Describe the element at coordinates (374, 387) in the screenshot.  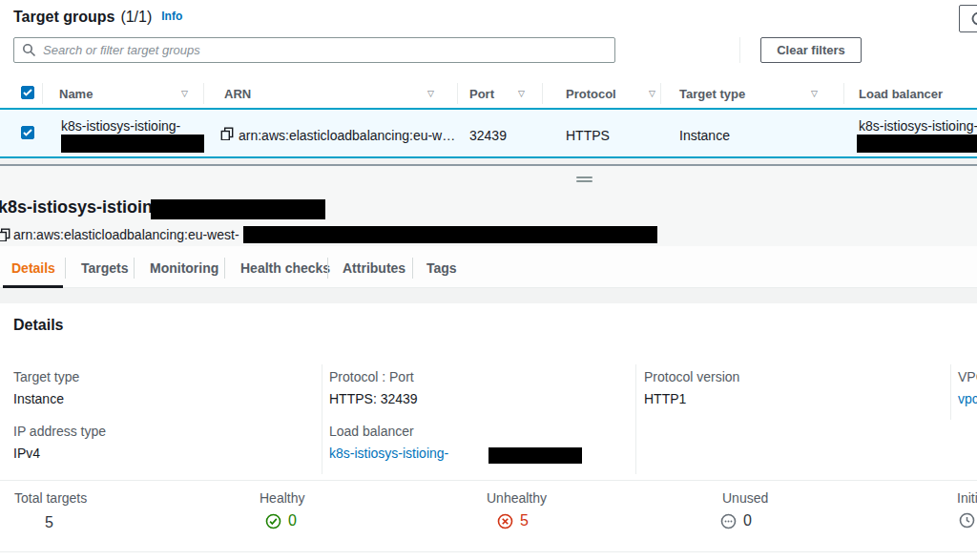
I see `field-protocol-port: Protocol : Port HTTPS: 32439` at that location.